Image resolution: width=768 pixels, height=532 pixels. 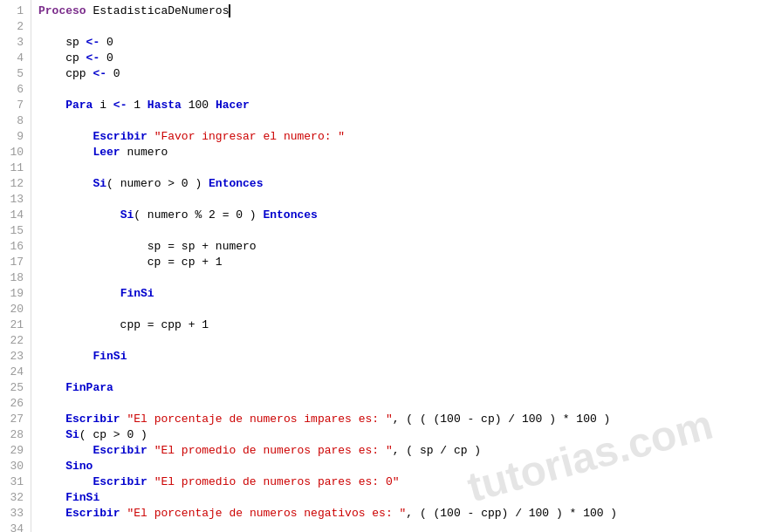 I want to click on code-line: Escribir "El porcentaje de numeros impar…, so click(x=403, y=419).